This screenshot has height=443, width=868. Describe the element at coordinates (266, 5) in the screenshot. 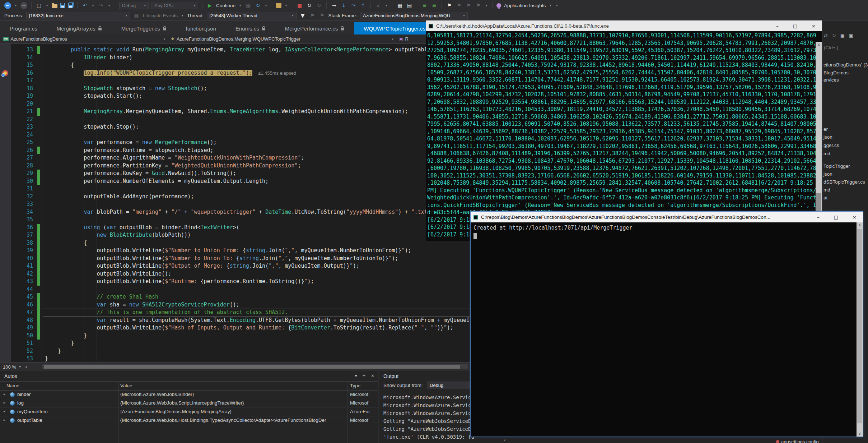

I see `refresh-caret-icon: ▾` at that location.